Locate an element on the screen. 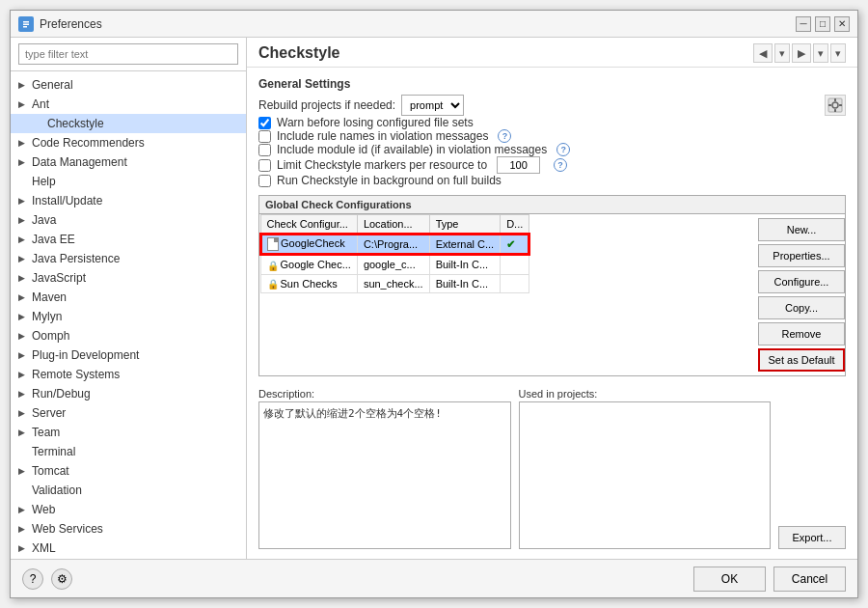 This screenshot has height=608, width=868. used-in-box: Used in projects: is located at coordinates (645, 469).